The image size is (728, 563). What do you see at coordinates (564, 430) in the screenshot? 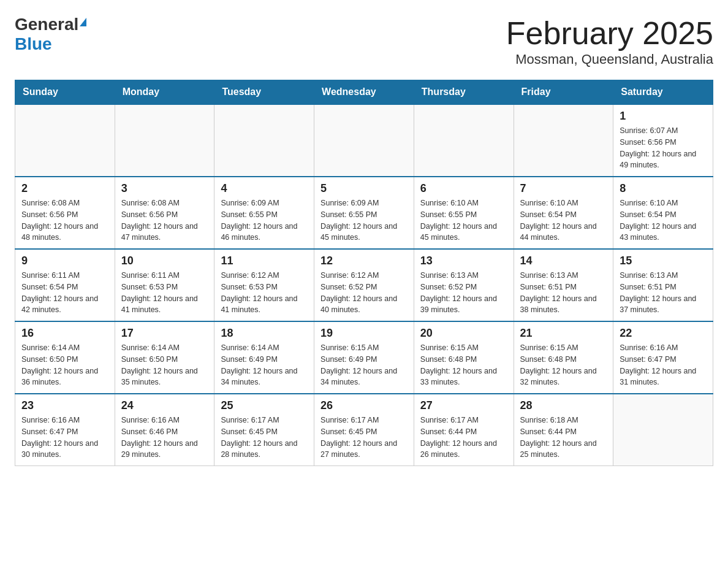
I see `calendar-cell: 28Sunrise: 6:18 AM Sunset: 6:44 PM Dayli…` at bounding box center [564, 430].